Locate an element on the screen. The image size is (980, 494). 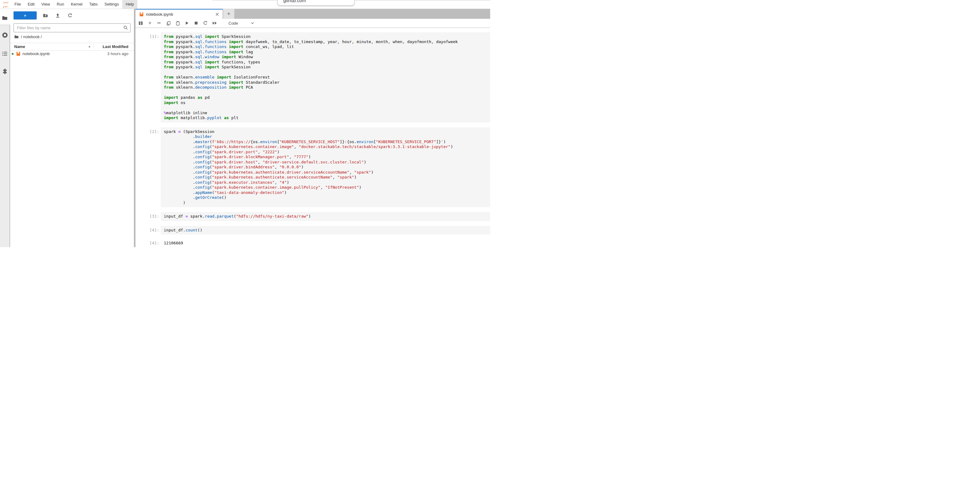
folder-icon is located at coordinates (5, 18).